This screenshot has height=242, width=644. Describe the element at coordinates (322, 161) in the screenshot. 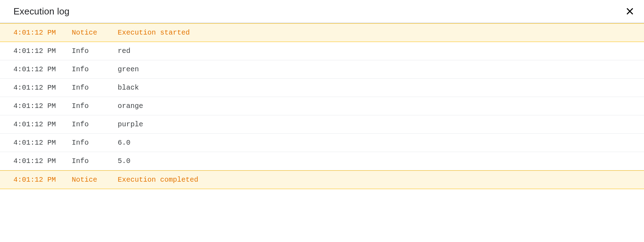

I see `log-row: 4:01:12 PMInfo5.0` at that location.